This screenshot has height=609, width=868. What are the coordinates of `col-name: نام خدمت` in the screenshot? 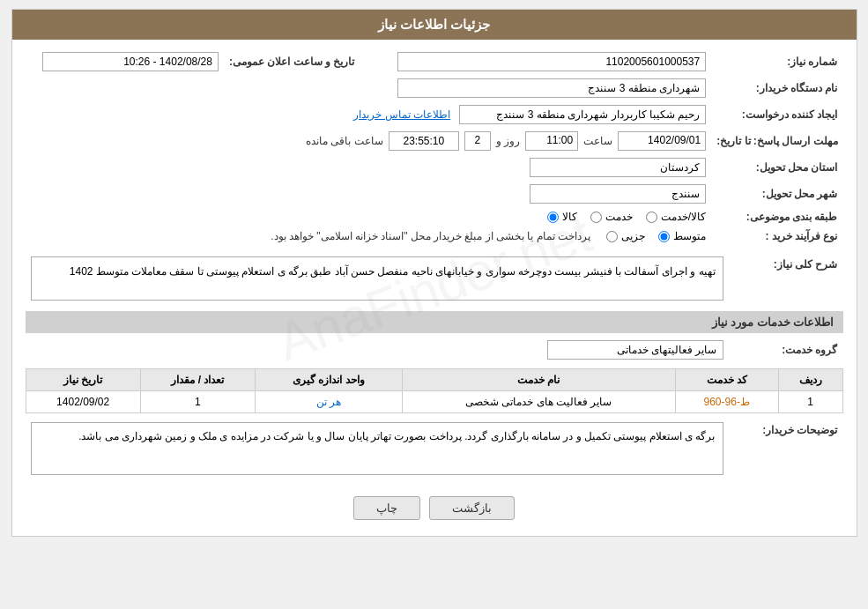 It's located at (538, 381).